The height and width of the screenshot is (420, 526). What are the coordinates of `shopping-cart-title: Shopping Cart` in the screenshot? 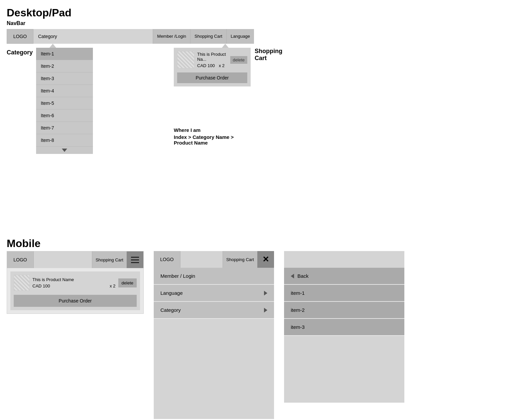 It's located at (269, 55).